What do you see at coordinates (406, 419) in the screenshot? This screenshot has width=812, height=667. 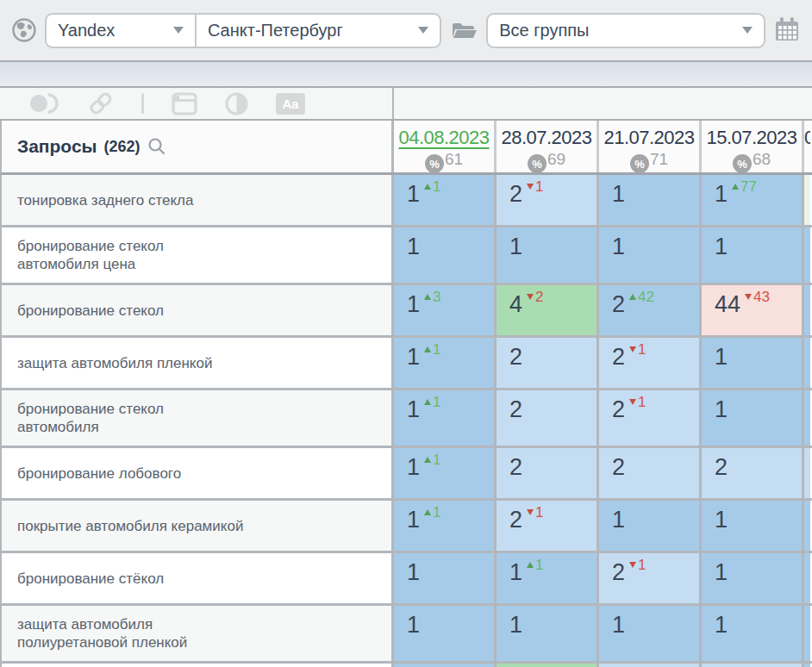 I see `table-row: бронирование стекол автомобиля112211` at bounding box center [406, 419].